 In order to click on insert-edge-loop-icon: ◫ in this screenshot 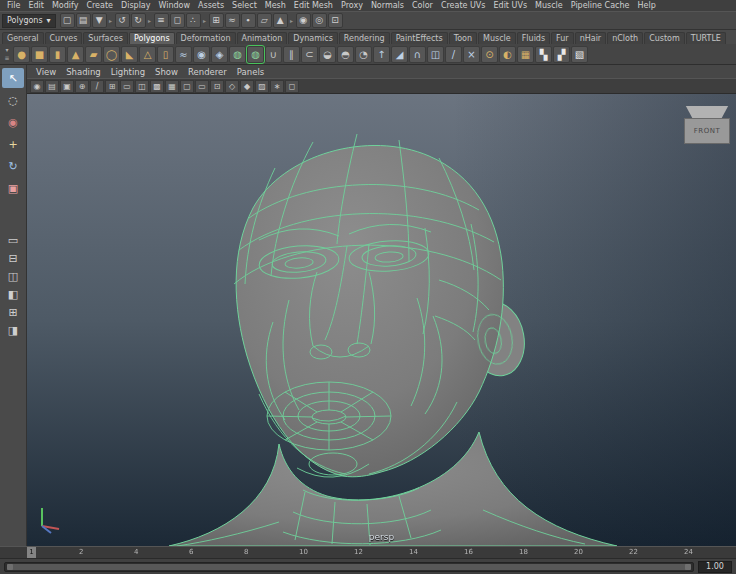, I will do `click(436, 54)`.